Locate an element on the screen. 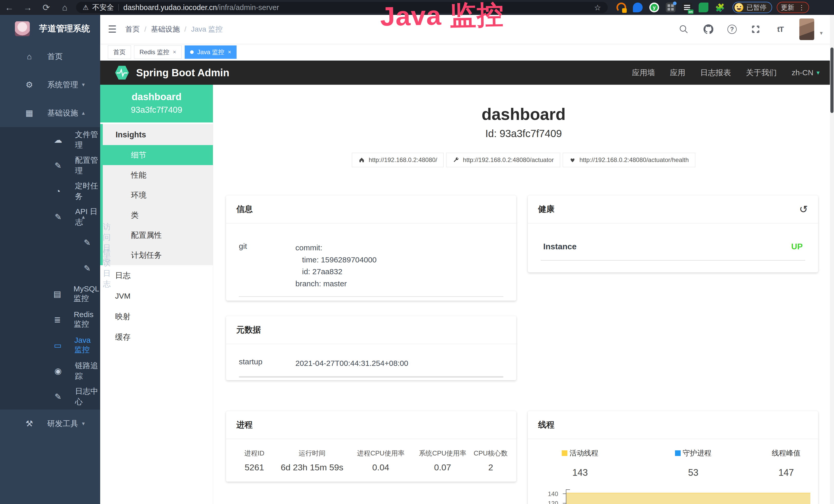 Image resolution: width=834 pixels, height=504 pixels. extension-y-icon: y is located at coordinates (654, 7).